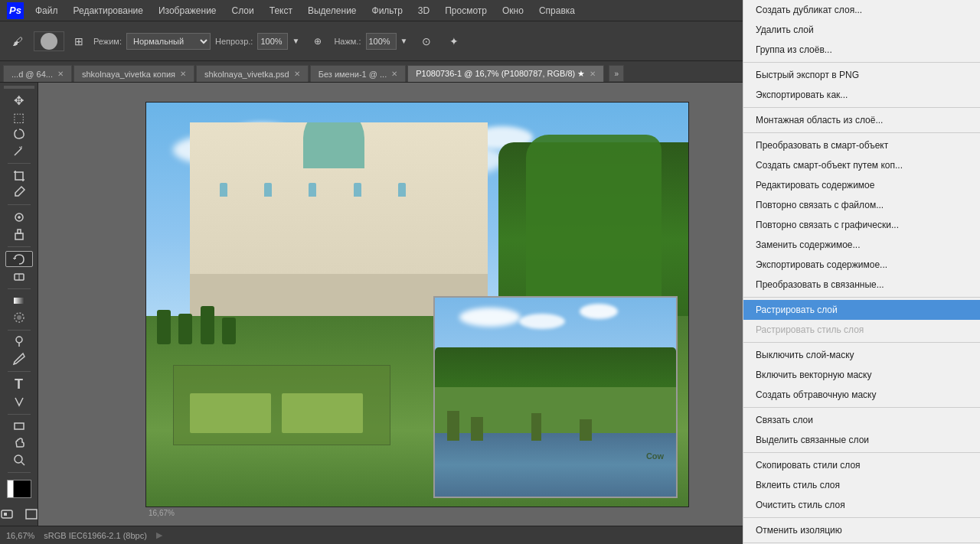 The image size is (980, 544). I want to click on tool-lasso, so click(19, 135).